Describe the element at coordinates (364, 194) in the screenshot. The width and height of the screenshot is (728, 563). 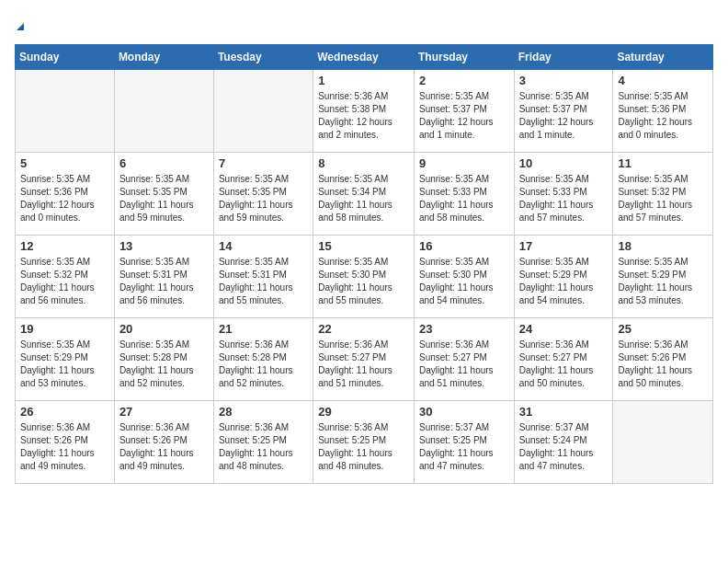
I see `week-row-2: 5Sunrise: 5:35 AM Sunset: 5:36 PM Daylig…` at that location.